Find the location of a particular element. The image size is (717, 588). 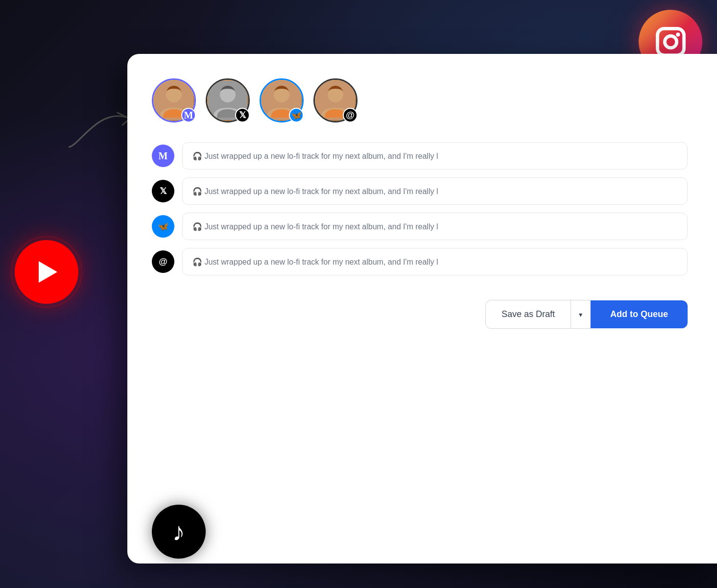

bluesky-platform-icon: 🦋 is located at coordinates (163, 226).